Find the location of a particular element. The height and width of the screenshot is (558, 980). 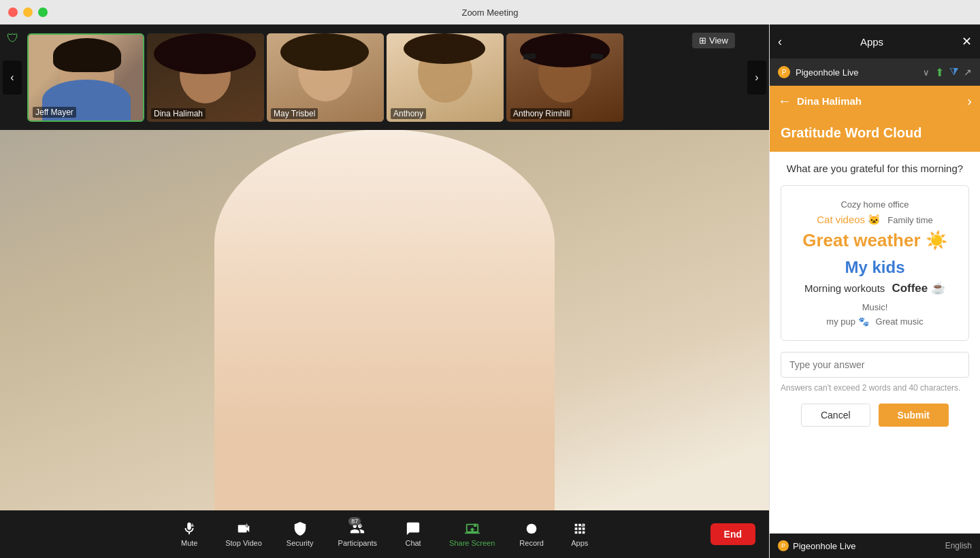

pigeonhole-chevron: ∨ is located at coordinates (926, 72).